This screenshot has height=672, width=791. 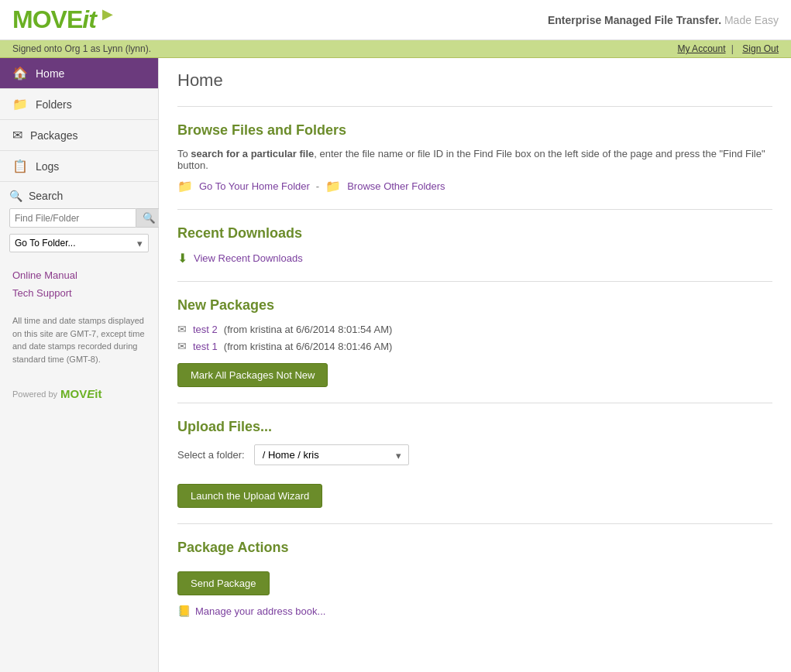 What do you see at coordinates (635, 20) in the screenshot?
I see `tagline-pre: Enterprise Managed File Transfer.` at bounding box center [635, 20].